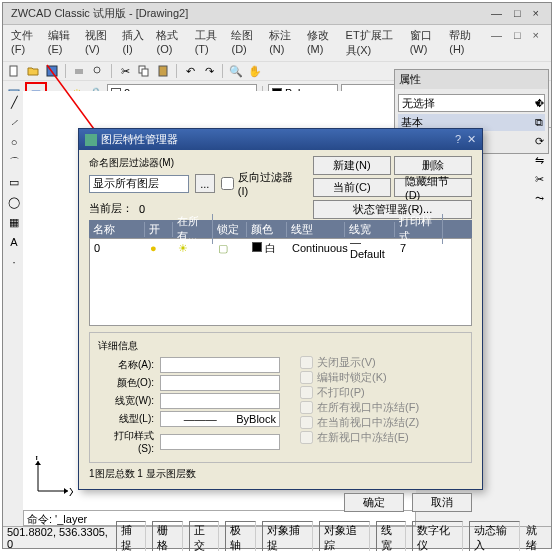 The width and height of the screenshot is (554, 551). Describe the element at coordinates (14, 262) in the screenshot. I see `point-icon: ·` at that location.